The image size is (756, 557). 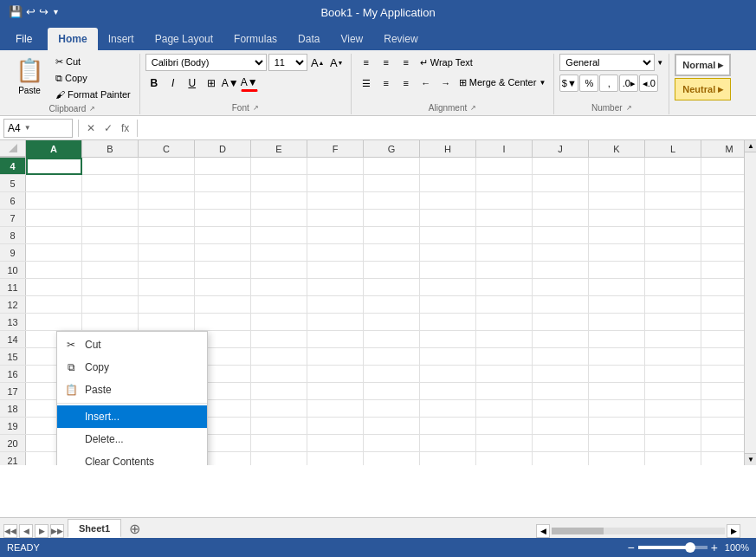 I want to click on save-icon: 💾, so click(x=16, y=12).